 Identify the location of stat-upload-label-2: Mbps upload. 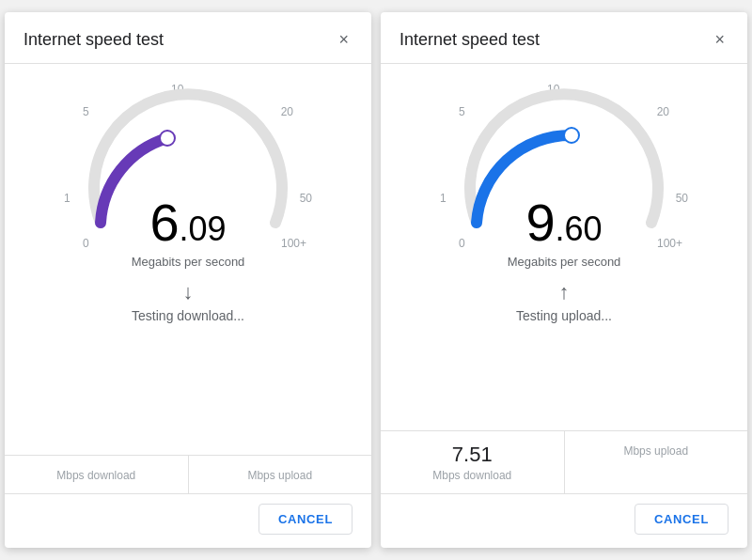
(656, 451).